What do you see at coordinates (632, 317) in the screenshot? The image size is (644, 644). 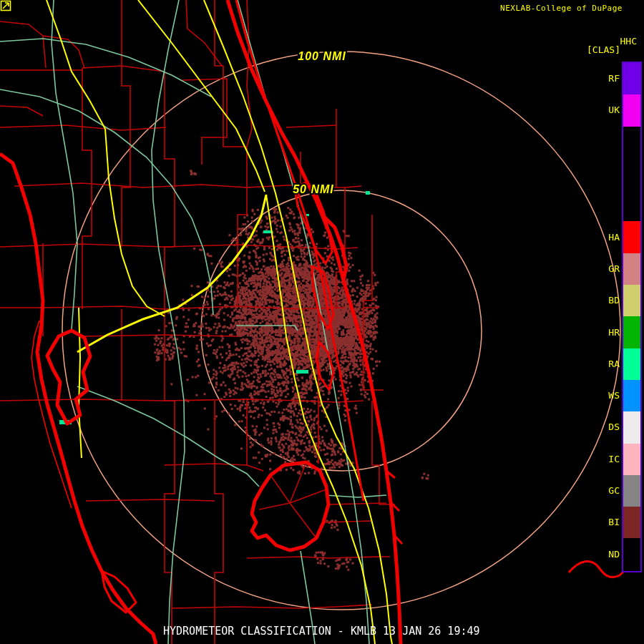 I see `legend-color-bar` at bounding box center [632, 317].